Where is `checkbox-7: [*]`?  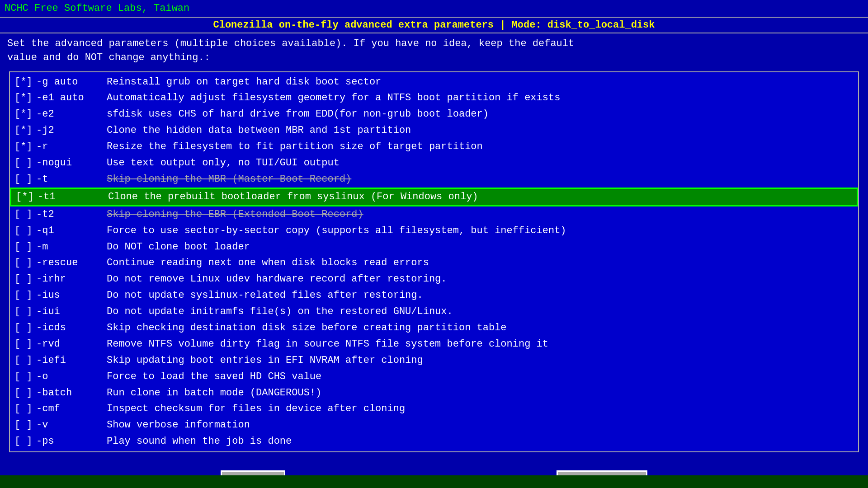 checkbox-7: [*] is located at coordinates (25, 197).